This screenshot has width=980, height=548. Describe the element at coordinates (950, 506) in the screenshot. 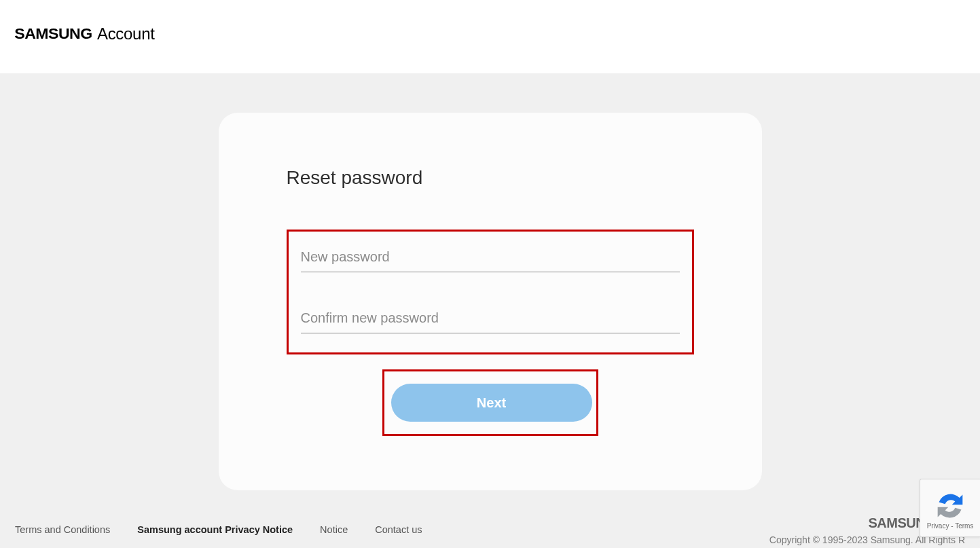

I see `recaptcha-icon` at that location.